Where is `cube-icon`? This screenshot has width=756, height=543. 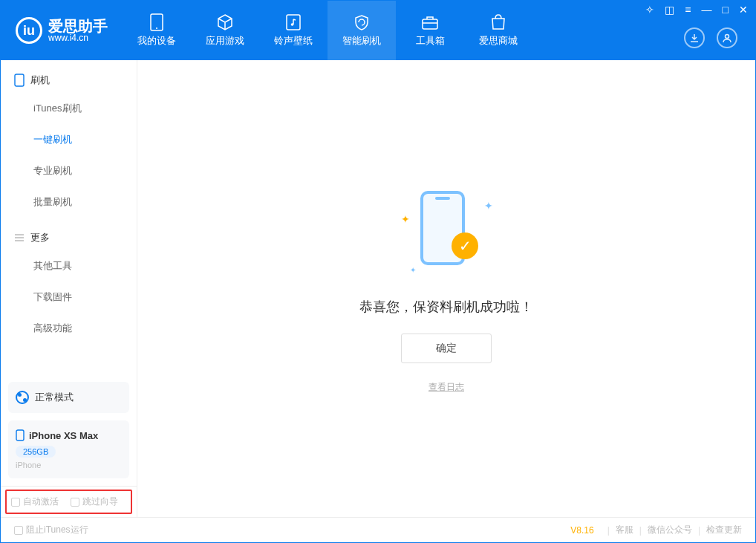
cube-icon is located at coordinates (225, 22).